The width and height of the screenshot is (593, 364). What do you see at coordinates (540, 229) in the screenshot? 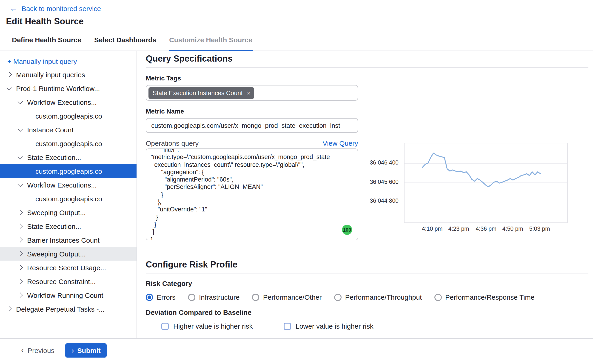
I see `chart-x-tick-label: 5:03 pm` at bounding box center [540, 229].